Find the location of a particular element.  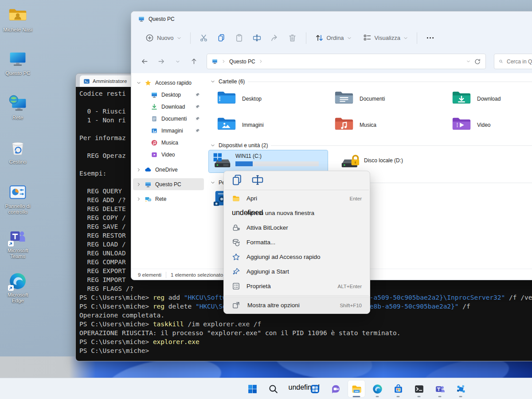

img-icon is located at coordinates (154, 131).